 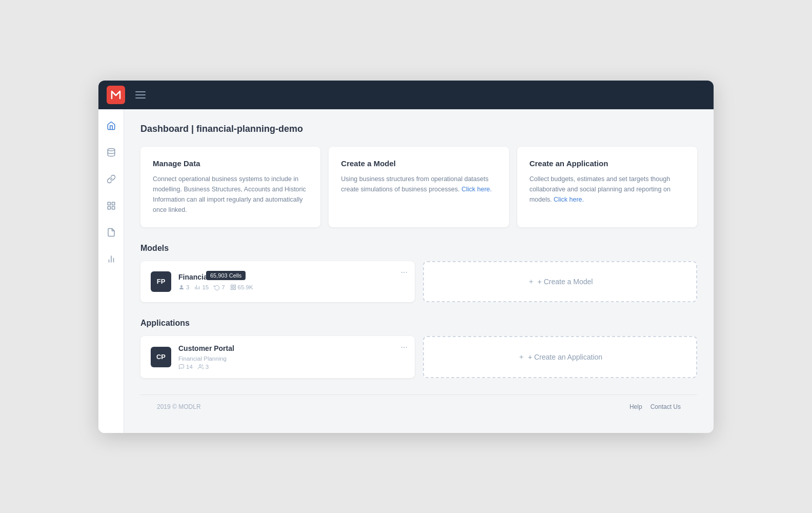 I want to click on create-model-link: Click here., so click(x=477, y=189).